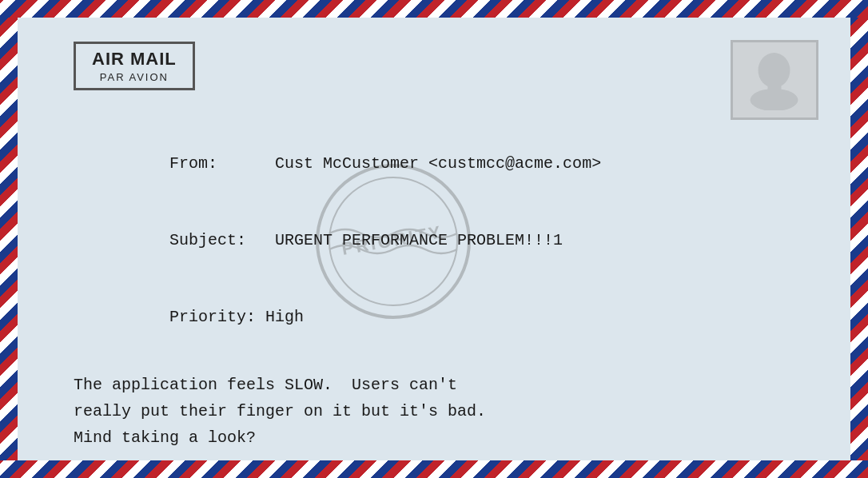 The width and height of the screenshot is (868, 478). What do you see at coordinates (398, 411) in the screenshot?
I see `email-message: The application feels SLOW. Users can't …` at bounding box center [398, 411].